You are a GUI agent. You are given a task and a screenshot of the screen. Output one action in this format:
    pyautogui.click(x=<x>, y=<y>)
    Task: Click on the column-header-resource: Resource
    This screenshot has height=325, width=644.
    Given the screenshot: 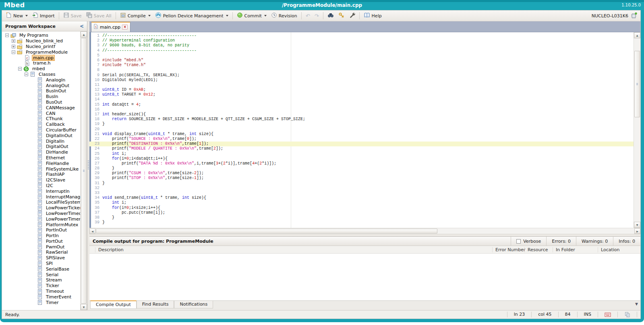 What is the action you would take?
    pyautogui.click(x=538, y=250)
    